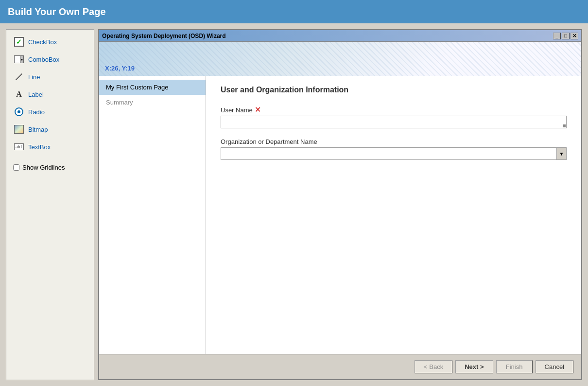 The height and width of the screenshot is (386, 588). What do you see at coordinates (394, 117) in the screenshot?
I see `username-field-container: User Name ✕` at bounding box center [394, 117].